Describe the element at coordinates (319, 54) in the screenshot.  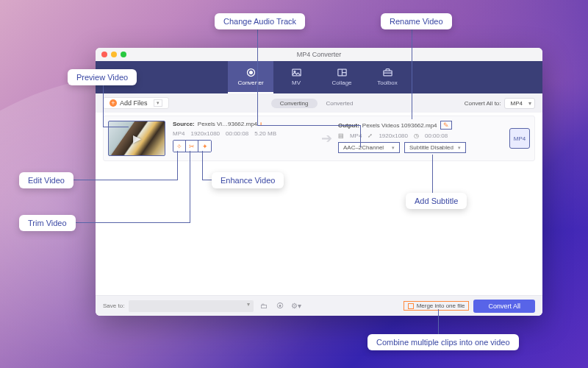
I see `window-title: MP4 Converter` at that location.